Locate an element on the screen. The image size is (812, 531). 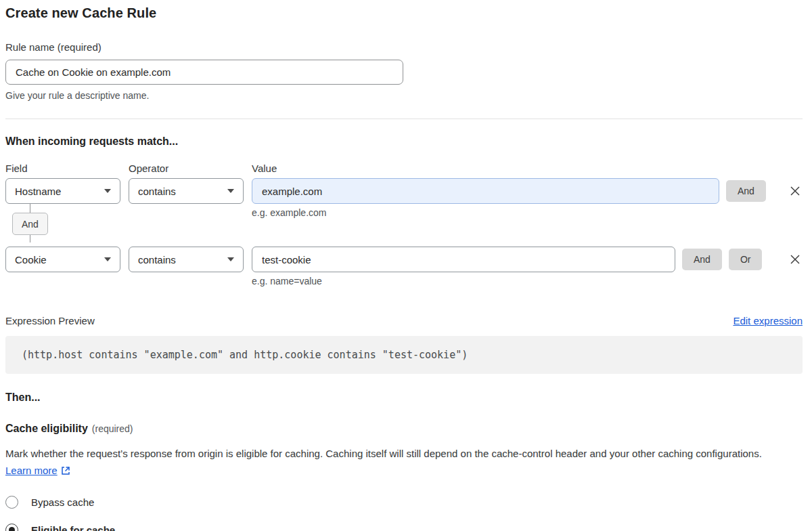
row-connector: And is located at coordinates (404, 230).